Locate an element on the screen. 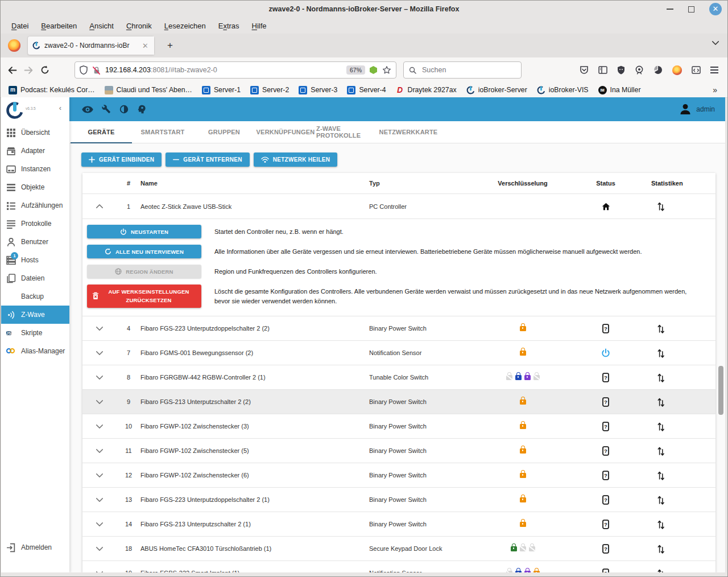 This screenshot has height=577, width=728. tab-smartstart: SMARTSTART is located at coordinates (163, 132).